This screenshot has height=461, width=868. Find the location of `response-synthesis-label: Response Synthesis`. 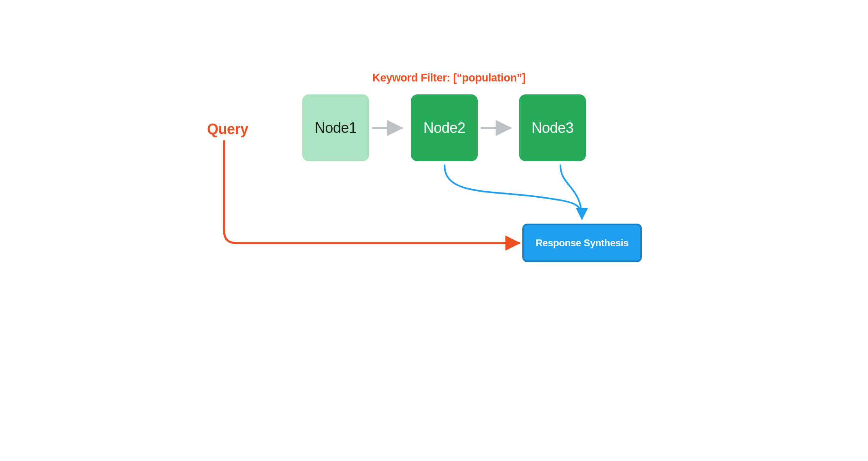

response-synthesis-label: Response Synthesis is located at coordinates (582, 243).